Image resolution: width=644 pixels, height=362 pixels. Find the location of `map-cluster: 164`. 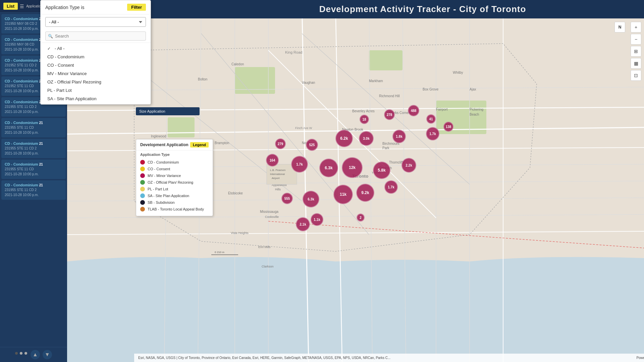

map-cluster: 164 is located at coordinates (272, 160).